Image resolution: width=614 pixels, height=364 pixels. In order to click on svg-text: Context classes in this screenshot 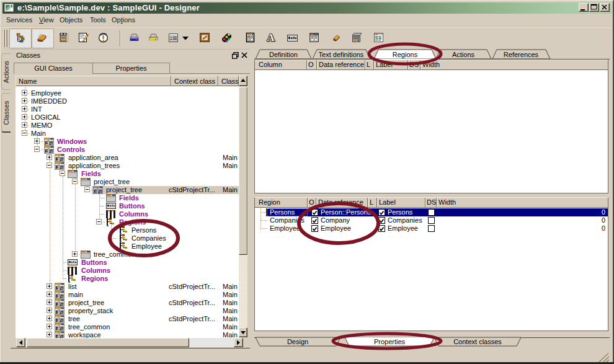, I will do `click(478, 342)`.